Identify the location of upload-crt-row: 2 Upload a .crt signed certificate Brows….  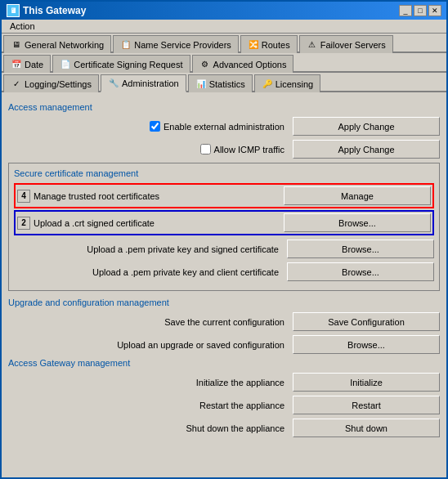
(224, 222).